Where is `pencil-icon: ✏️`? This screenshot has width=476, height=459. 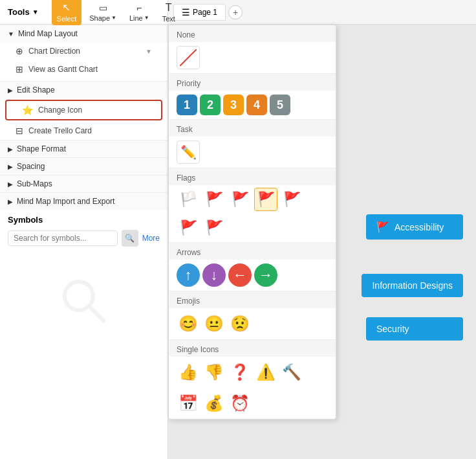
pencil-icon: ✏️ is located at coordinates (189, 152).